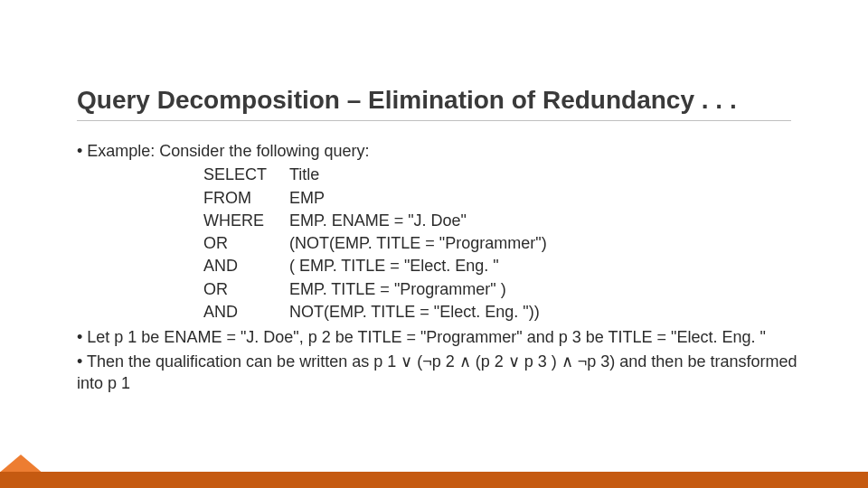  What do you see at coordinates (552, 289) in the screenshot?
I see `query-value: EMP. TITLE = "Programmer" )` at bounding box center [552, 289].